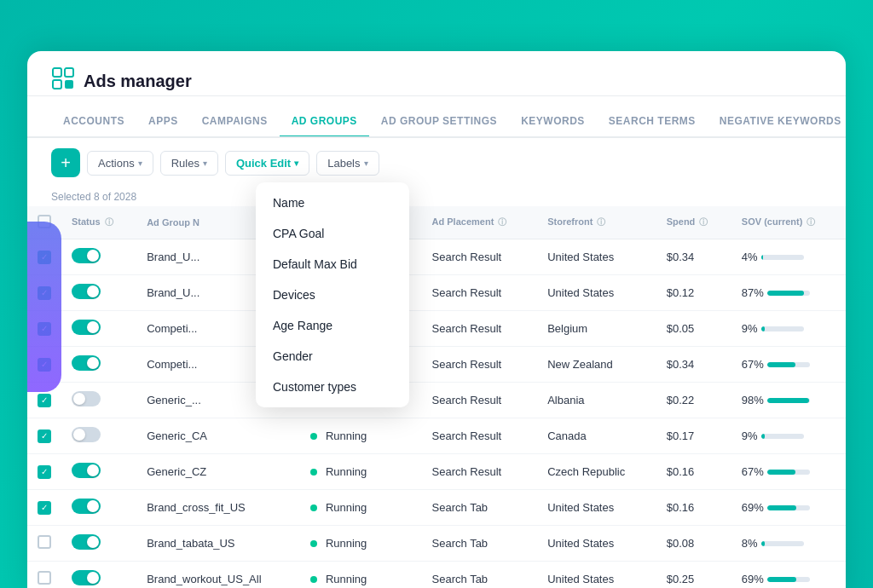  I want to click on dropdown-item-customer-types: Customer types, so click(332, 387).